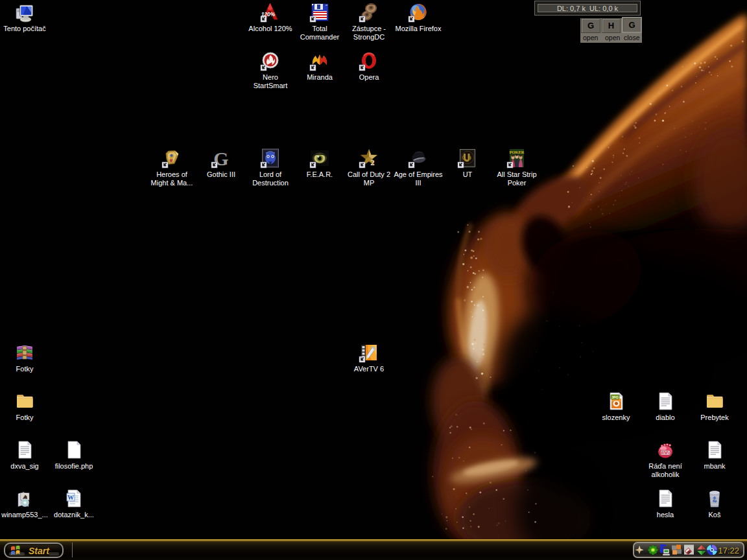  Describe the element at coordinates (516, 152) in the screenshot. I see `svg-text: POKER` at that location.